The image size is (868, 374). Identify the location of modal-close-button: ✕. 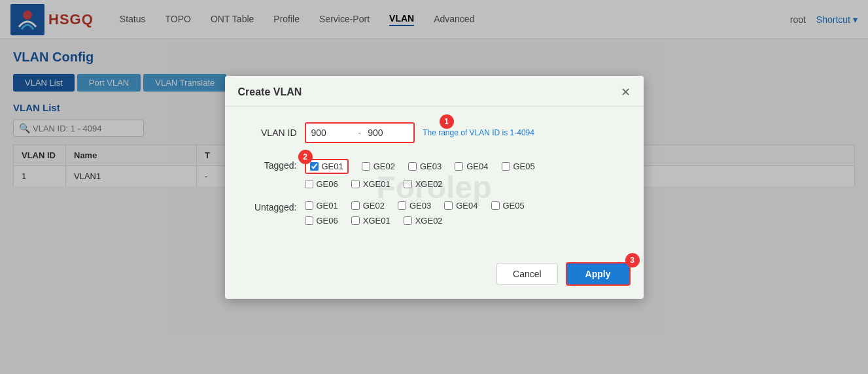
(625, 92).